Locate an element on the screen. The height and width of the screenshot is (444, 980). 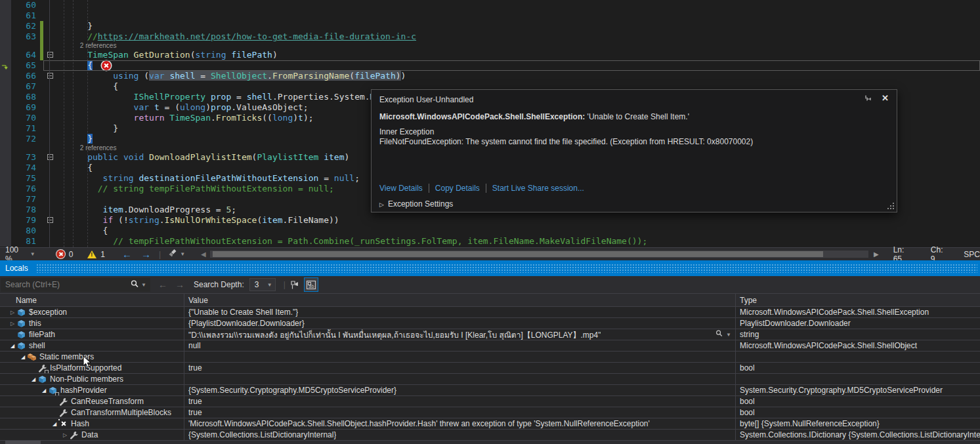
locals-row: IsPlatformSupportedtruebool is located at coordinates (490, 369).